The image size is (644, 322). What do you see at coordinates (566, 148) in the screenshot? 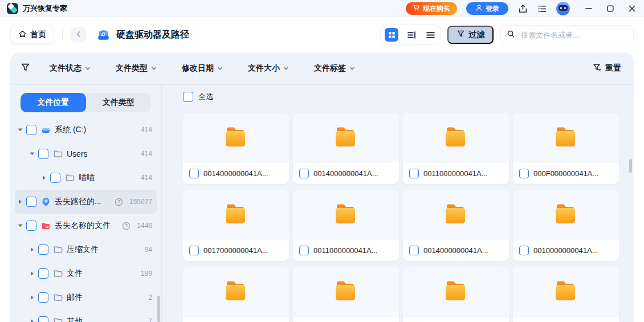
I see `folder-card: 000F000000041A...` at bounding box center [566, 148].